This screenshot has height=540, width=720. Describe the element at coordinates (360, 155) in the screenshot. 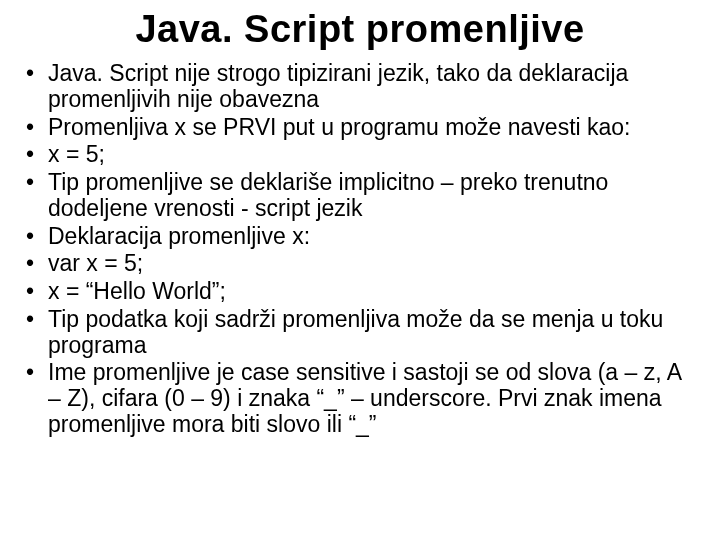

I see `list-item: x = 5;` at that location.